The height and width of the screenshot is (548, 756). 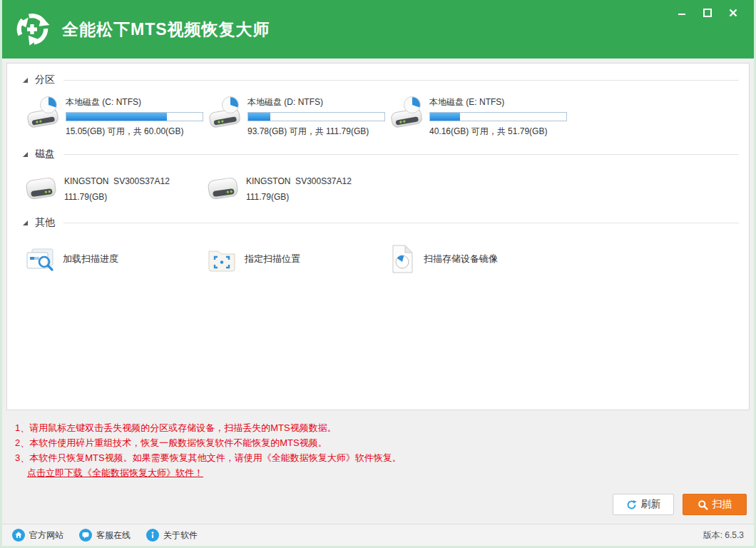 What do you see at coordinates (105, 535) in the screenshot?
I see `customer-service-link: 客服在线` at bounding box center [105, 535].